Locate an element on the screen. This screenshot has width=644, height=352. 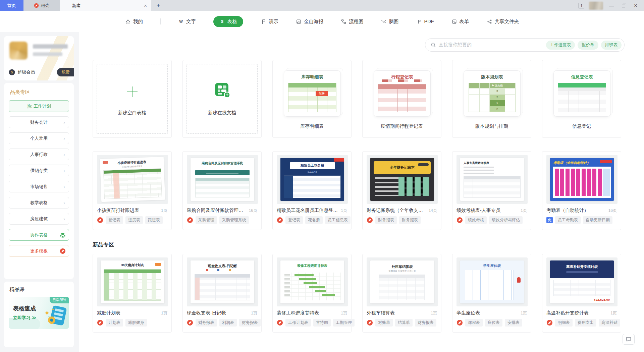
template-tag: 结算单 is located at coordinates (404, 322).